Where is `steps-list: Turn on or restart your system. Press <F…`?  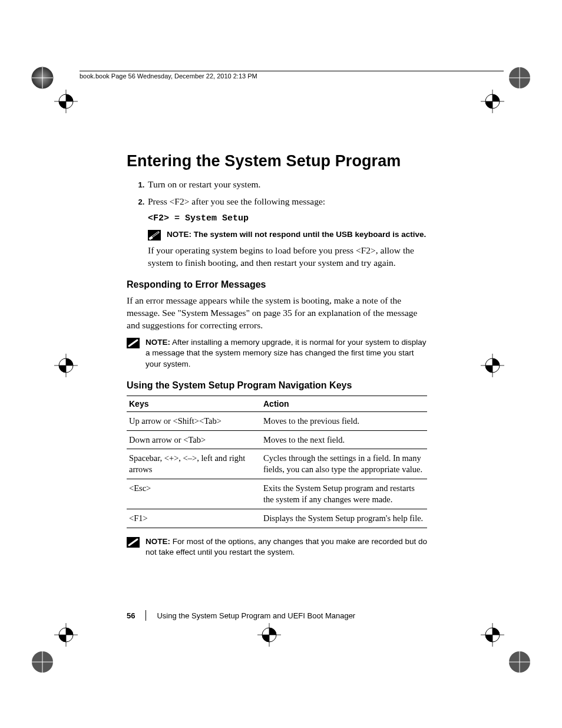
steps-list: Turn on or restart your system. Press <F… is located at coordinates (277, 224).